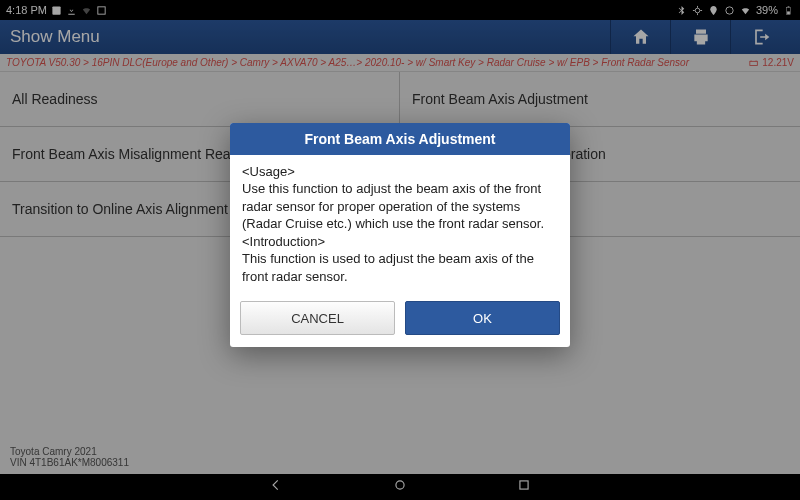  What do you see at coordinates (482, 318) in the screenshot?
I see `ok-button: OK` at bounding box center [482, 318].